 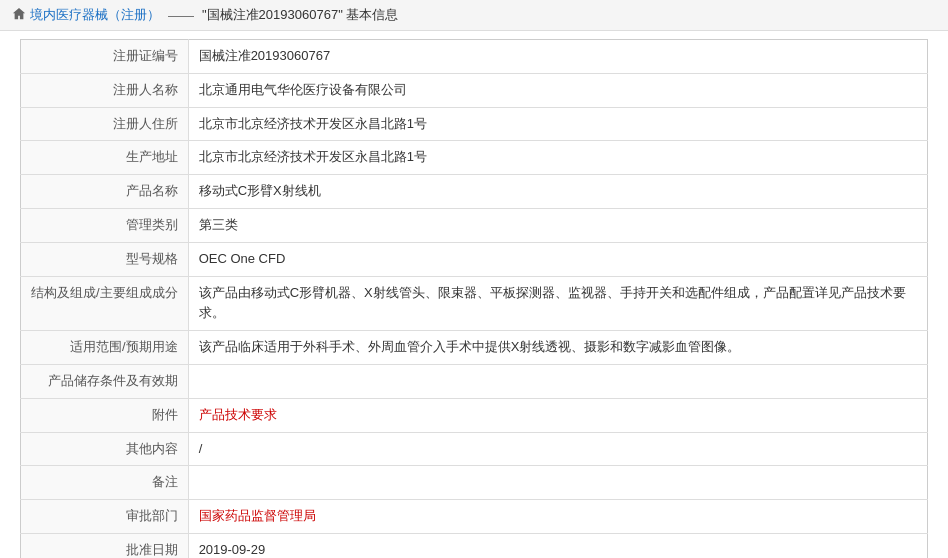 What do you see at coordinates (474, 90) in the screenshot?
I see `table-row: 注册人名称北京通用电气华伦医疗设备有限公司` at bounding box center [474, 90].